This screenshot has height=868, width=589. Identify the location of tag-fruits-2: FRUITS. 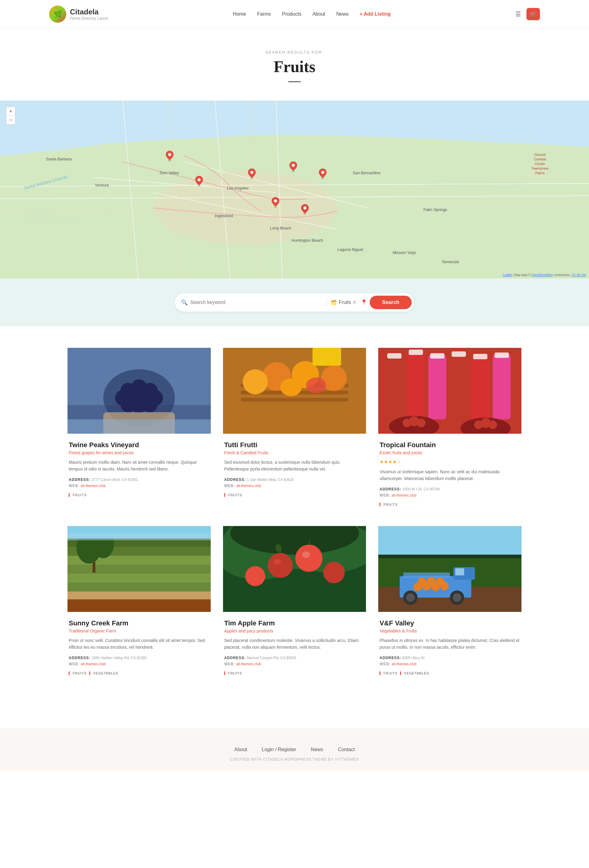
(233, 495).